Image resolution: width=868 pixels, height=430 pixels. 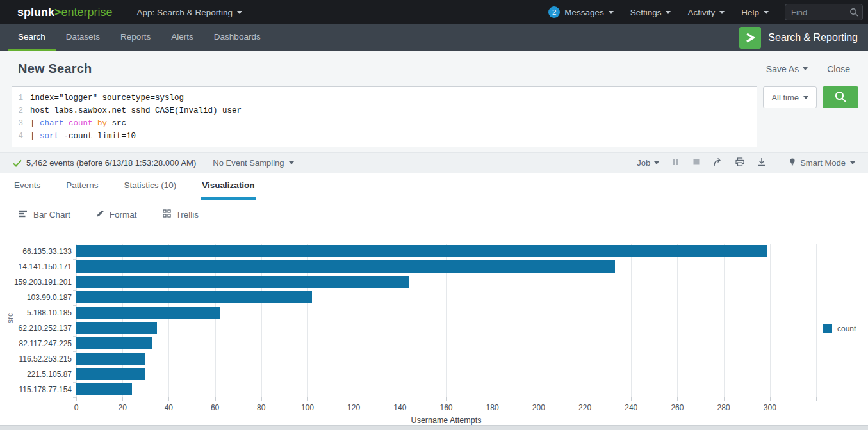 I want to click on pause-job-button, so click(x=676, y=163).